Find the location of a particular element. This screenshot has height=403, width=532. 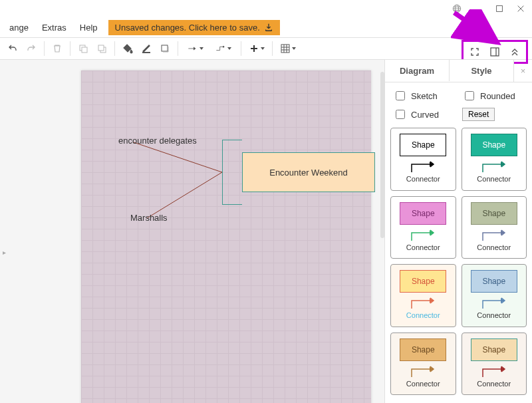

close-window-icon is located at coordinates (521, 9).